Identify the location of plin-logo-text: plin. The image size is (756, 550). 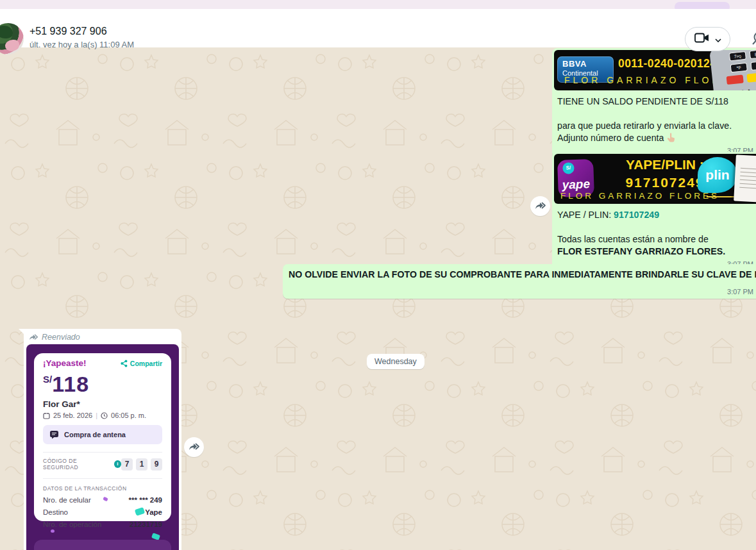
(717, 175).